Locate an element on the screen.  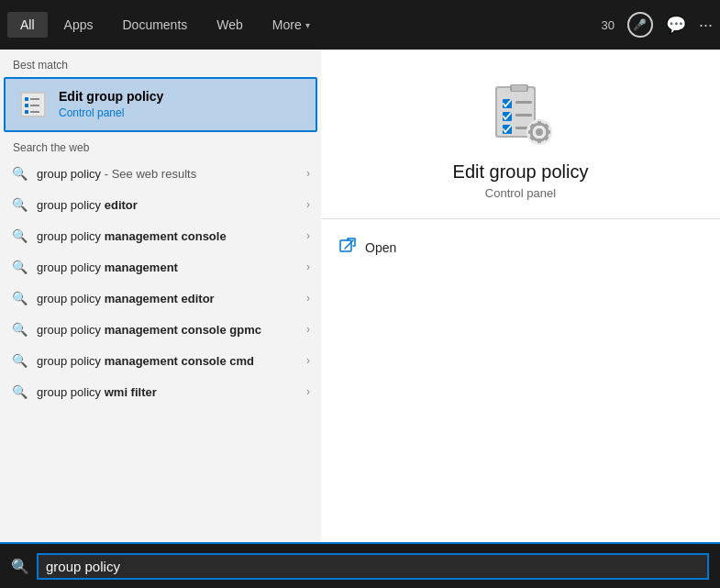
feedback-icon: 💬 is located at coordinates (676, 25).